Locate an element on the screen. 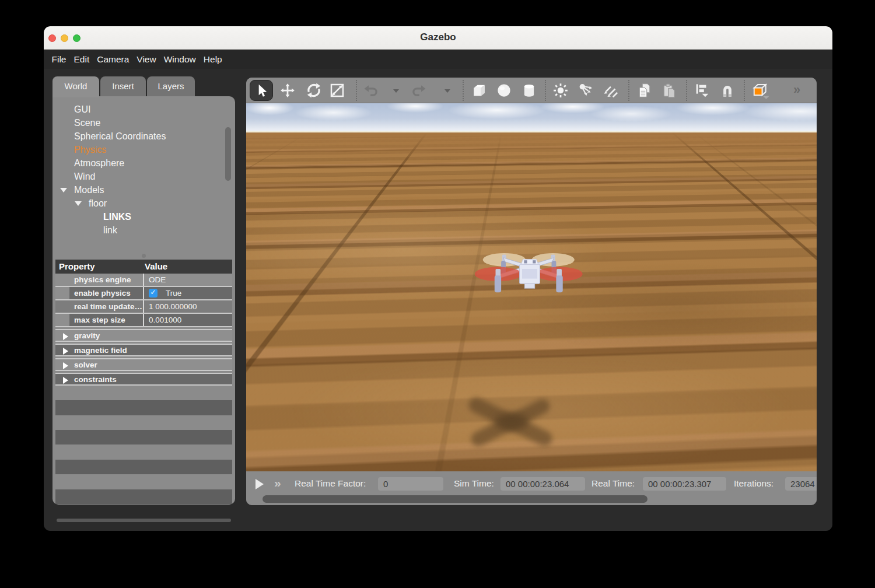  tree-item-atmosphere: Atmosphere is located at coordinates (144, 163).